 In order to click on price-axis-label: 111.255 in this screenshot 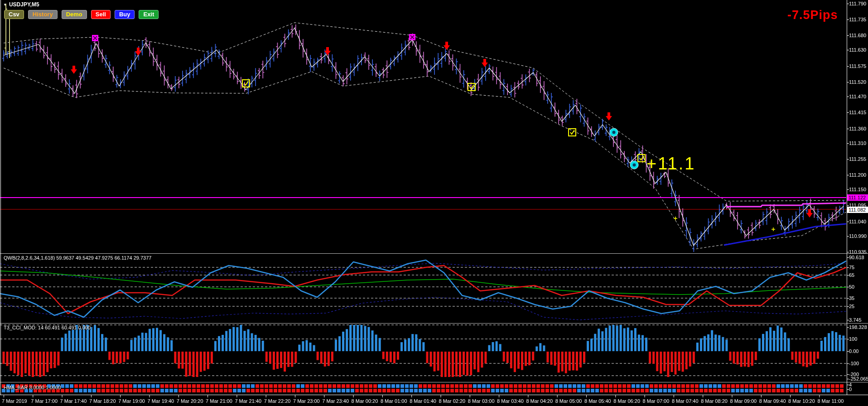, I will do `click(858, 160)`.